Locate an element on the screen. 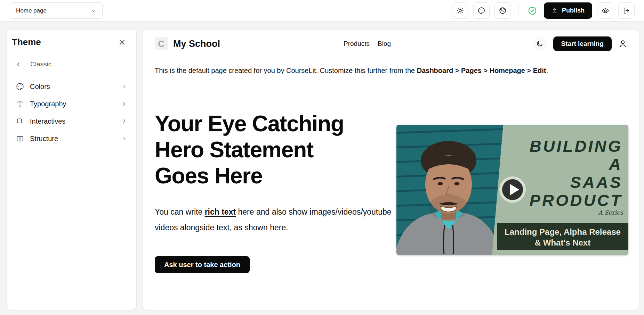 This screenshot has width=644, height=315. topbar-divider is located at coordinates (518, 11).